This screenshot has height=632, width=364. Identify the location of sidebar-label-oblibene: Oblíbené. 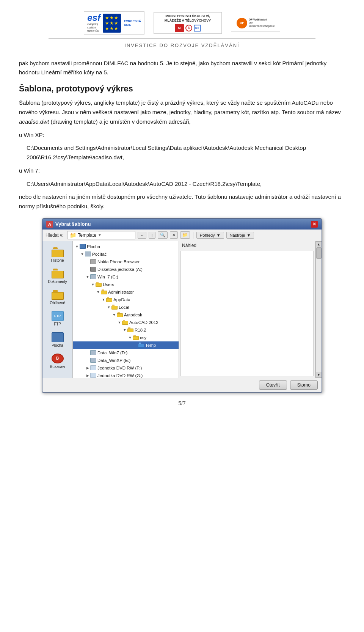
(58, 303).